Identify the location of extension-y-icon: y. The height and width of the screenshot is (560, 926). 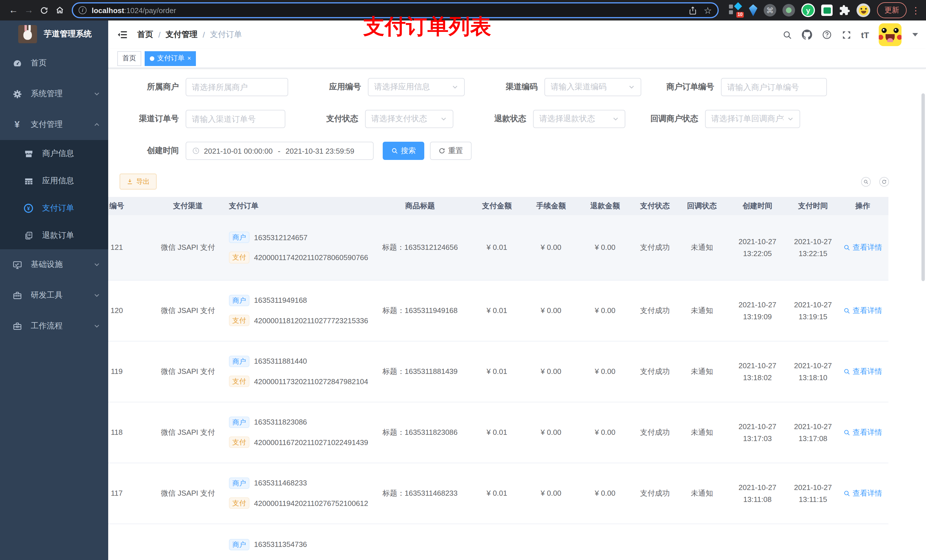
(808, 10).